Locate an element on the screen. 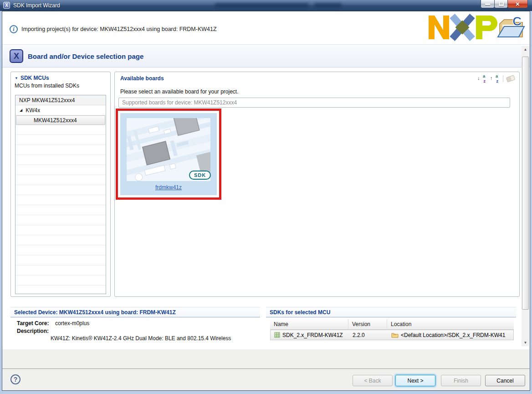  arrow-down-icon: ↓ is located at coordinates (479, 78).